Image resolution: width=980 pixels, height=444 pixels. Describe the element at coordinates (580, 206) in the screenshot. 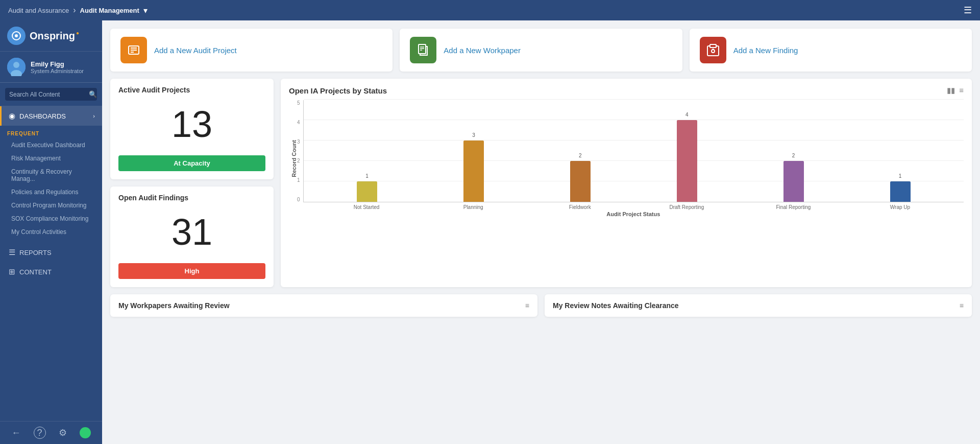

I see `x-label-fieldwork: Fieldwork` at that location.